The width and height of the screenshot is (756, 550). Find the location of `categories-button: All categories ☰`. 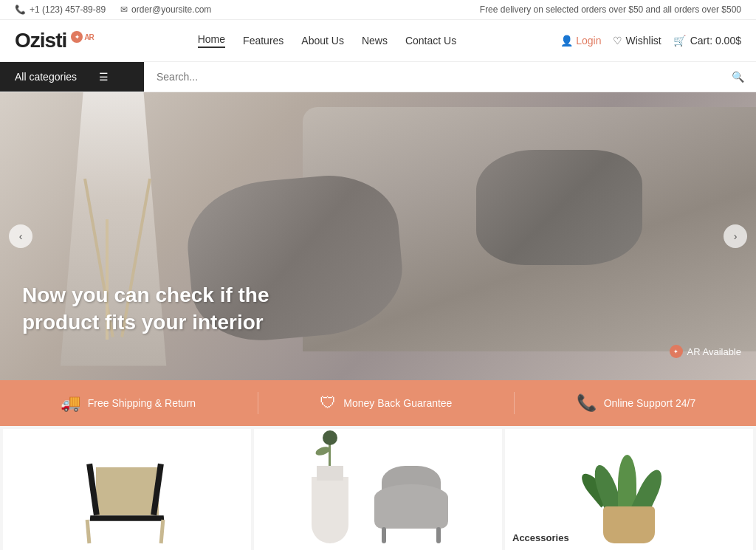

categories-button: All categories ☰ is located at coordinates (72, 77).